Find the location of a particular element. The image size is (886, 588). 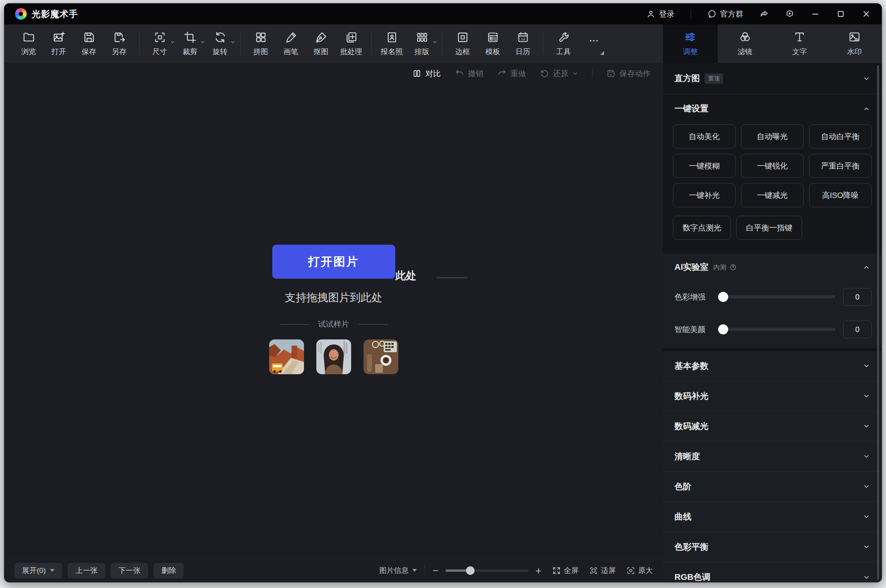

tab-adjust: 调整 is located at coordinates (690, 44).